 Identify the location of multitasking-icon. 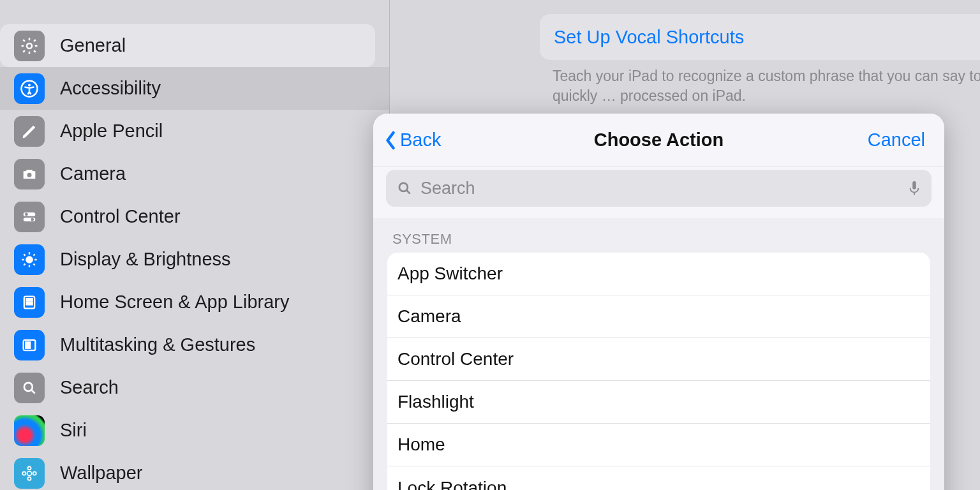
(29, 345).